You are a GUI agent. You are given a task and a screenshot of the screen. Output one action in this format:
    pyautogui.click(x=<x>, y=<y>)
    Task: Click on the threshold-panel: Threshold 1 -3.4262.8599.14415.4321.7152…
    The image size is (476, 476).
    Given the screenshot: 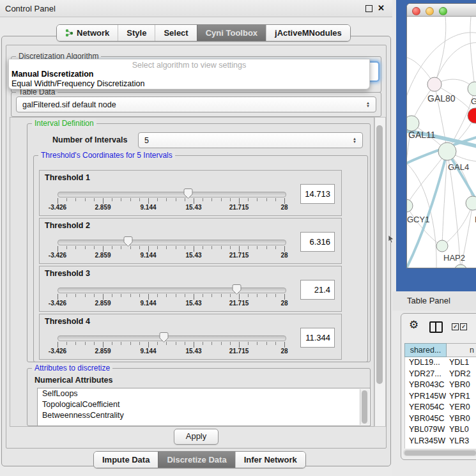 What is the action you would take?
    pyautogui.click(x=190, y=193)
    